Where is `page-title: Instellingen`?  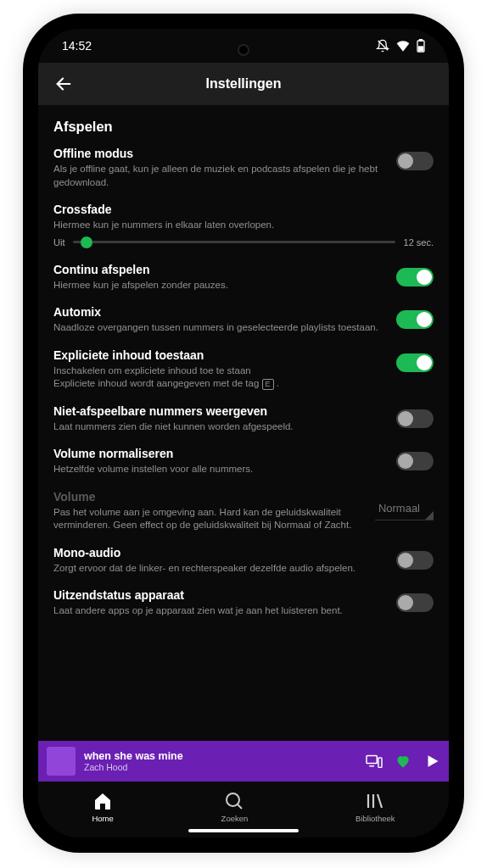 page-title: Instellingen is located at coordinates (244, 84).